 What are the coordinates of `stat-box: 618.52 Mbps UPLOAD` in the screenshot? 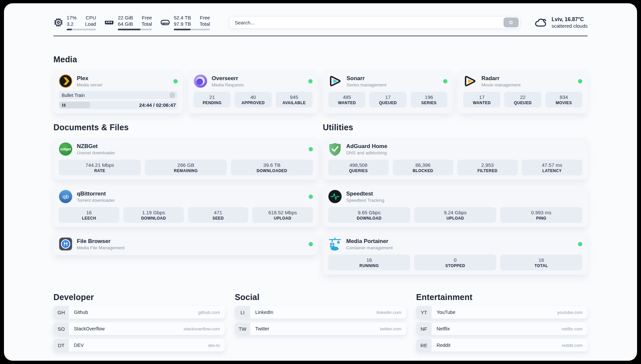 It's located at (283, 215).